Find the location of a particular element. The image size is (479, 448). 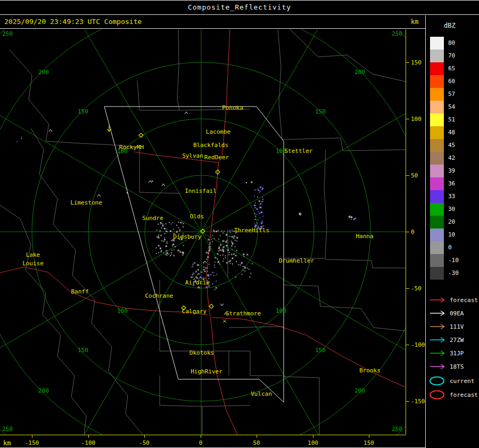

city-label-Banff: Banff is located at coordinates (80, 292).